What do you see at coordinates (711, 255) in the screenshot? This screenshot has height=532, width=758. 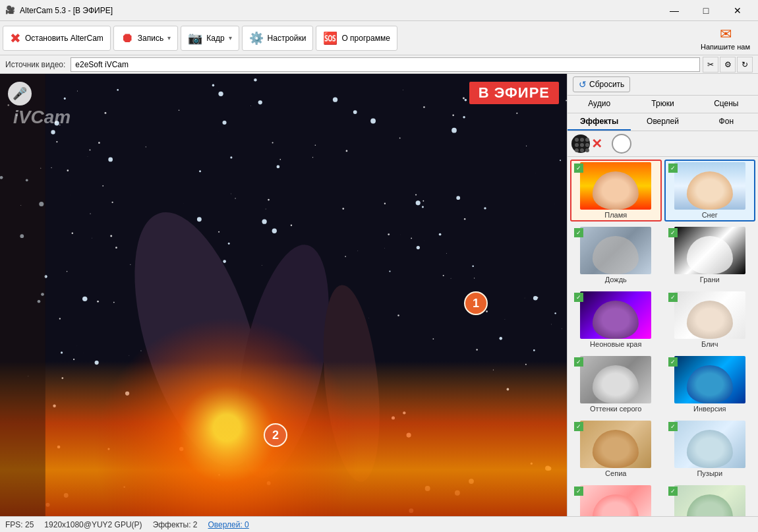 I see `effect-item-edges: ✓Грани` at bounding box center [711, 255].